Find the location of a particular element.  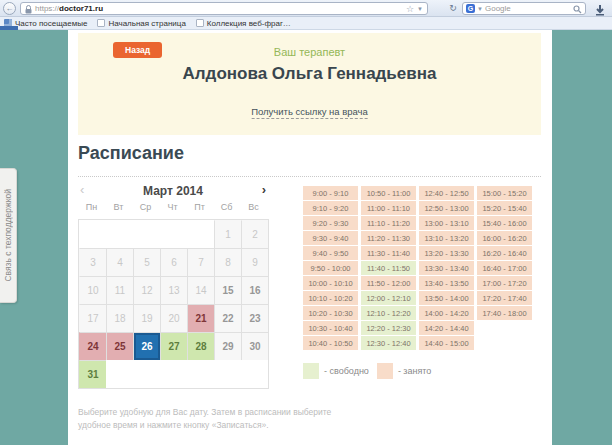

calendar-day-15: 15 is located at coordinates (228, 290).